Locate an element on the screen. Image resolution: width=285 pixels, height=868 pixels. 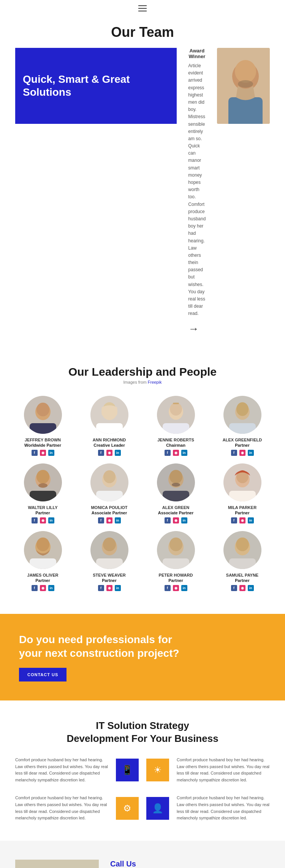
sun-icon: ☀ is located at coordinates (158, 770).